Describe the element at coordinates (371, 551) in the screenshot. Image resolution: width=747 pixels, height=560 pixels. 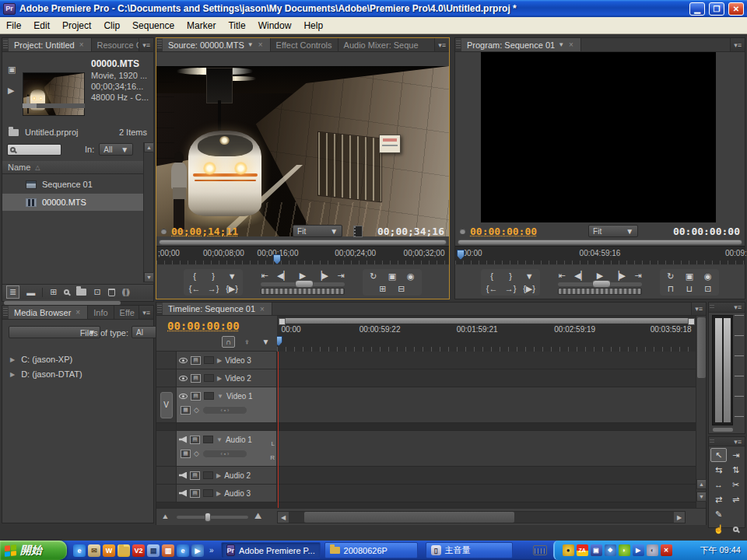
I see `taskbar-task-folder: 20080626P` at that location.